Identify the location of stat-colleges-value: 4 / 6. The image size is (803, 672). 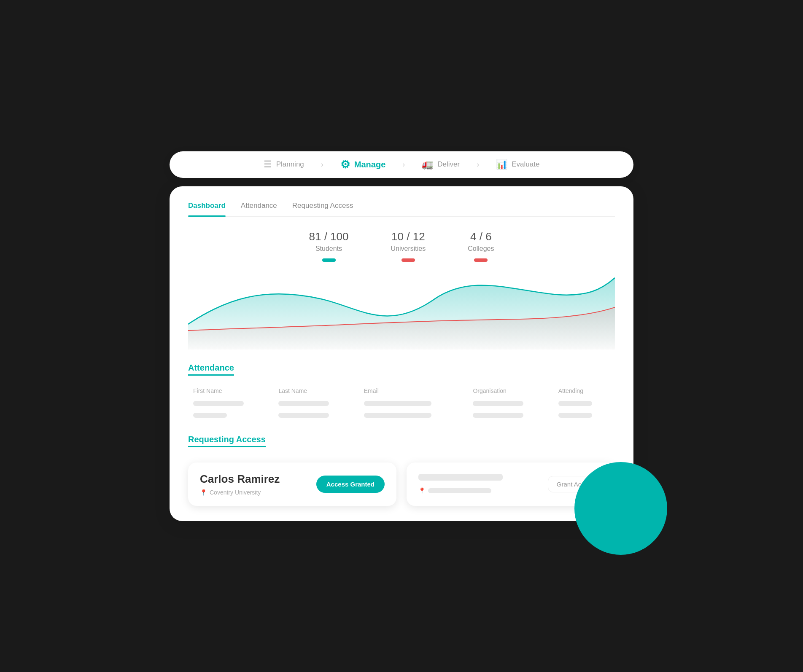
(481, 237).